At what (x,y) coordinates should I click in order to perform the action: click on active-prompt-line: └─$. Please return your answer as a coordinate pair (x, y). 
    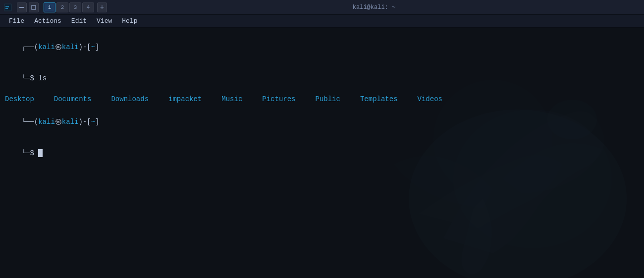
    Looking at the image, I should click on (322, 154).